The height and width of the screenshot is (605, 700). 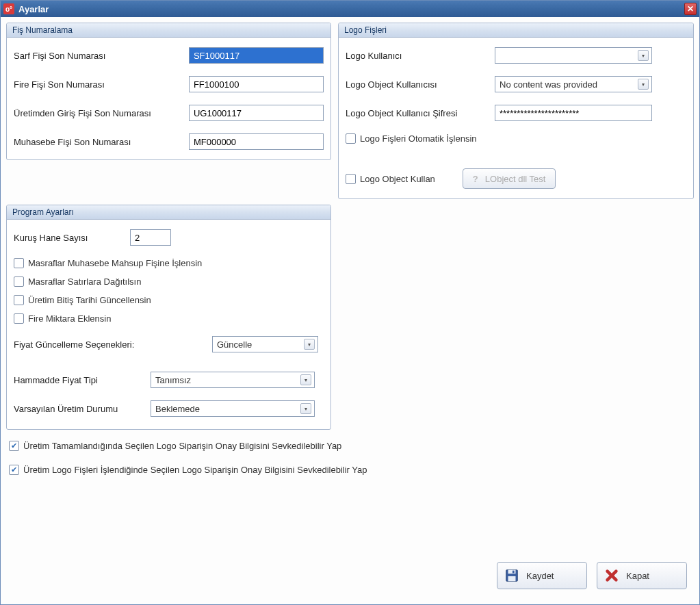 I want to click on select-hammadde: Tanımsız ▾, so click(x=233, y=380).